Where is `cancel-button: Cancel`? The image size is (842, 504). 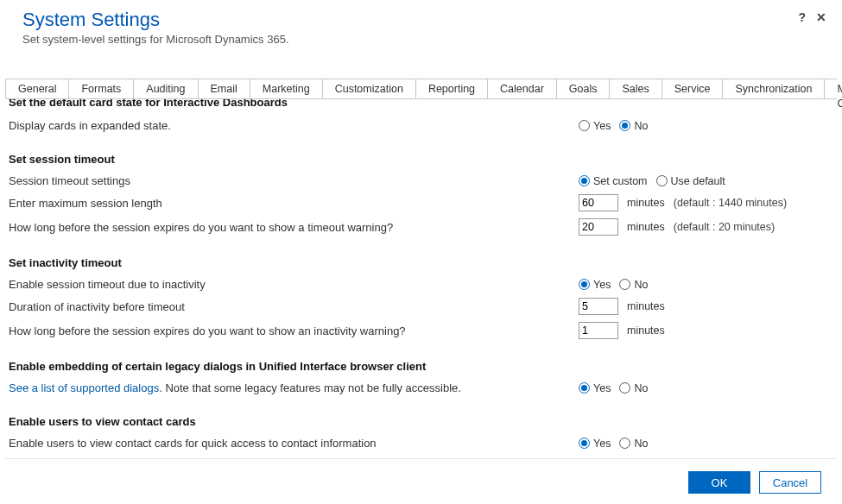
cancel-button: Cancel is located at coordinates (790, 482).